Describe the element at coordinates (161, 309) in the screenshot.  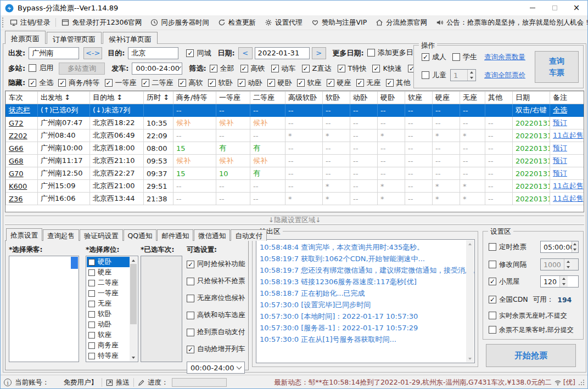
I see `selected-trains-box` at that location.